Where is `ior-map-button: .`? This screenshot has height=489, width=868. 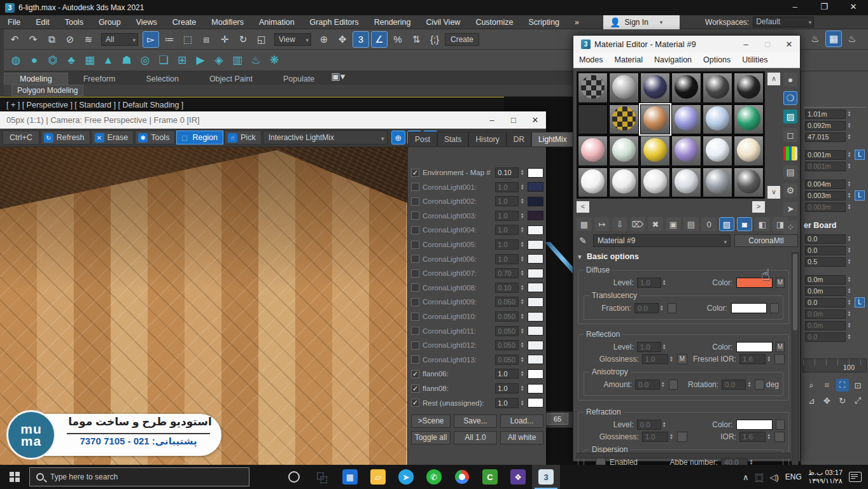
ior-map-button: . is located at coordinates (780, 437).